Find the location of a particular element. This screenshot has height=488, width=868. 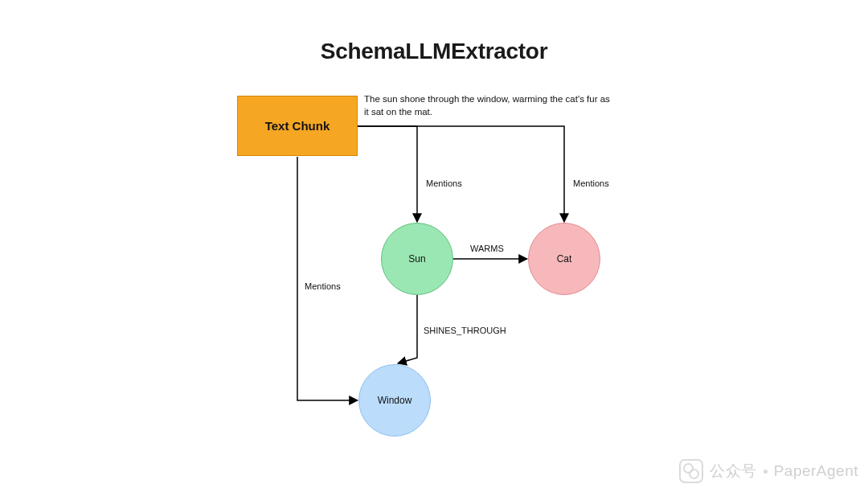

edge-textchunk-sun is located at coordinates (387, 174).